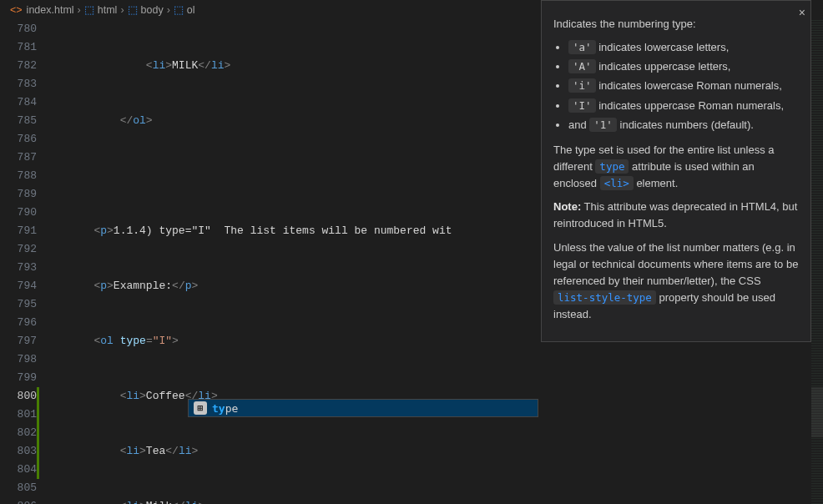 The width and height of the screenshot is (823, 504). What do you see at coordinates (18, 176) in the screenshot?
I see `line-number: 788` at bounding box center [18, 176].